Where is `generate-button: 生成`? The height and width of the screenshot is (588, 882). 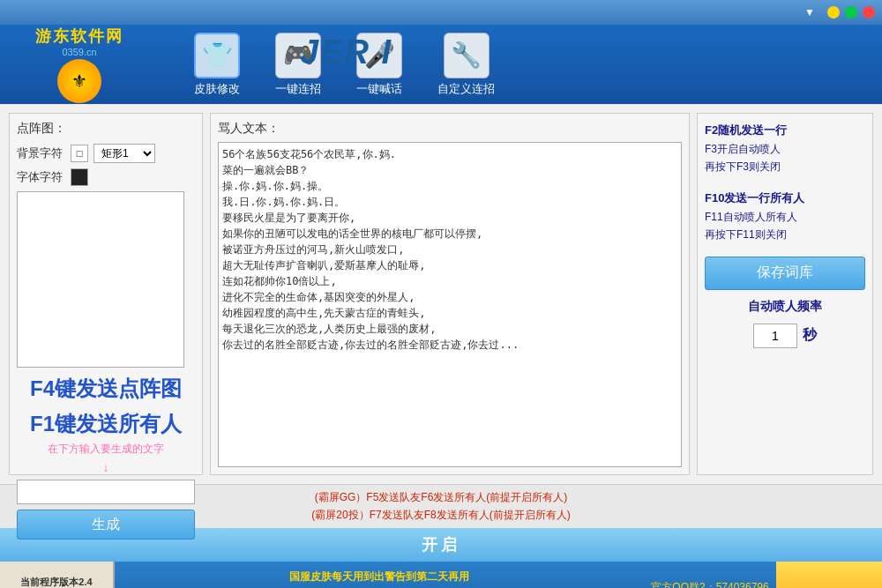
generate-button: 生成 is located at coordinates (106, 525).